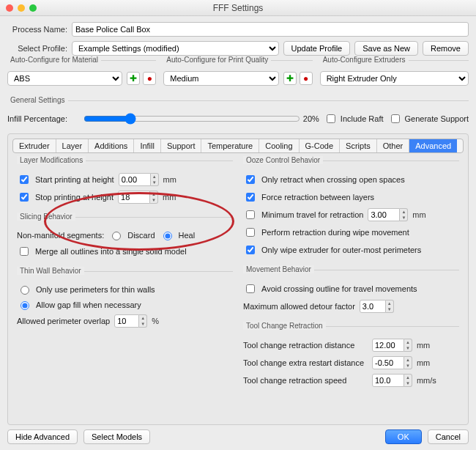 The height and width of the screenshot is (450, 476). What do you see at coordinates (117, 437) in the screenshot?
I see `select-models-button: Select Models` at bounding box center [117, 437].